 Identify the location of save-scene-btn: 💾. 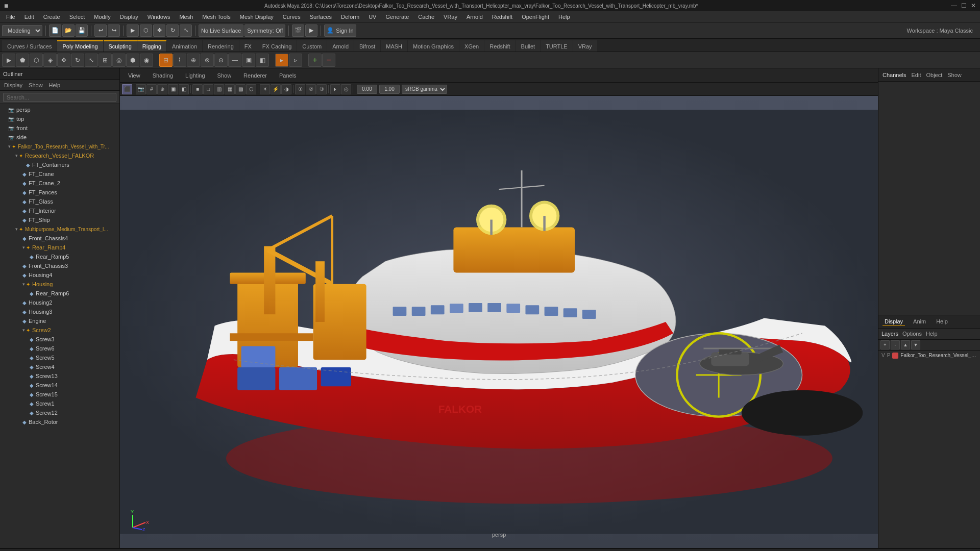
(82, 31).